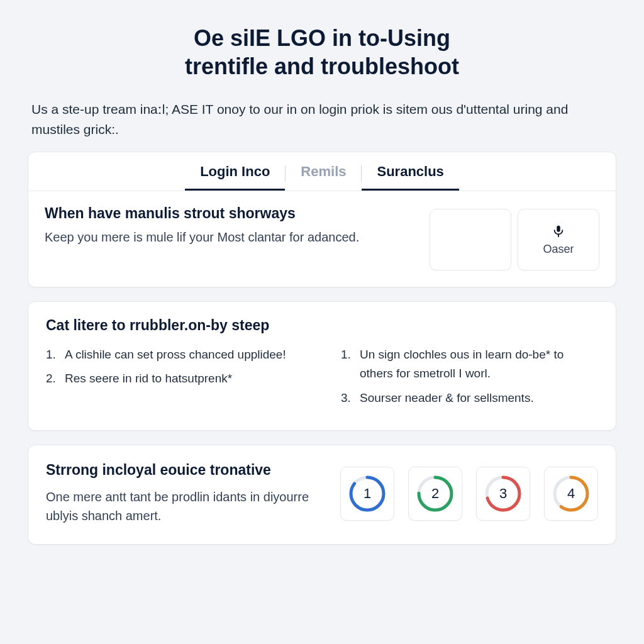 The width and height of the screenshot is (644, 644). What do you see at coordinates (558, 240) in the screenshot?
I see `action-oaser-button: Oaser` at bounding box center [558, 240].